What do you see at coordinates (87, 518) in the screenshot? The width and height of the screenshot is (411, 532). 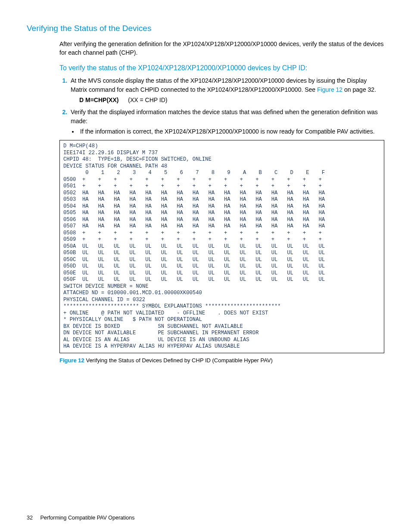 I see `footer-section-title: Performing Compatible PAV Operations` at bounding box center [87, 518].